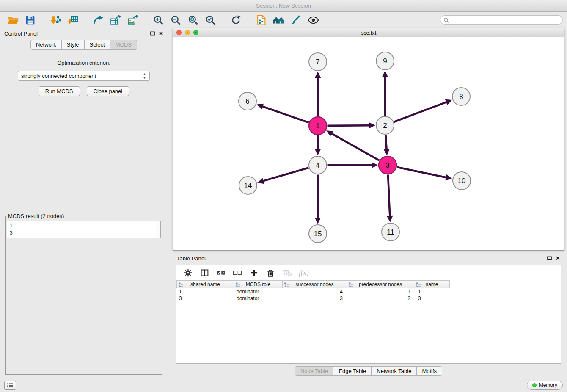  I want to click on zoom-in-icon, so click(158, 20).